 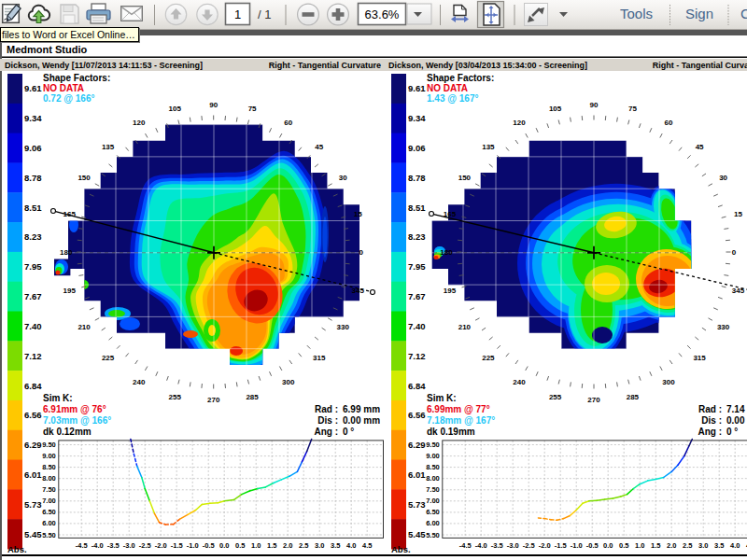 I want to click on svg-text: 7.14 mm, so click(x=737, y=409).